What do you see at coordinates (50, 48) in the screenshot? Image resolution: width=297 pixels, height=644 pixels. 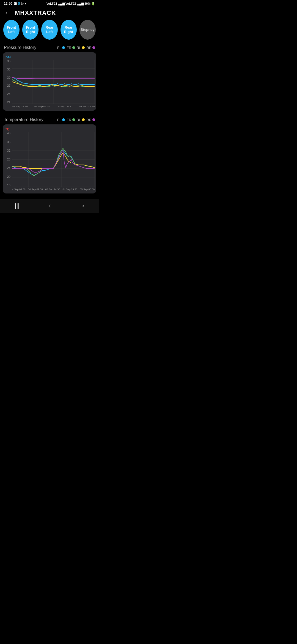 I see `pressure-section-header: Pressure History FL FR RL RR` at bounding box center [50, 48].